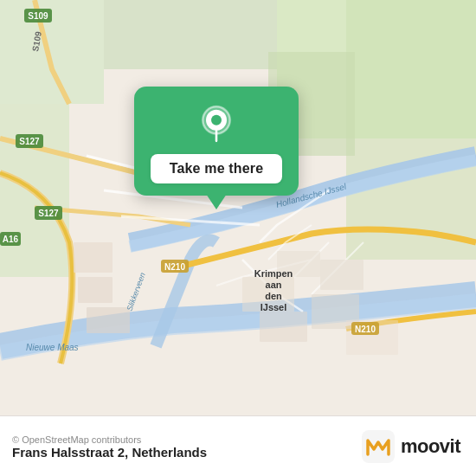 This screenshot has width=476, height=476. I want to click on svg-text: den, so click(273, 296).